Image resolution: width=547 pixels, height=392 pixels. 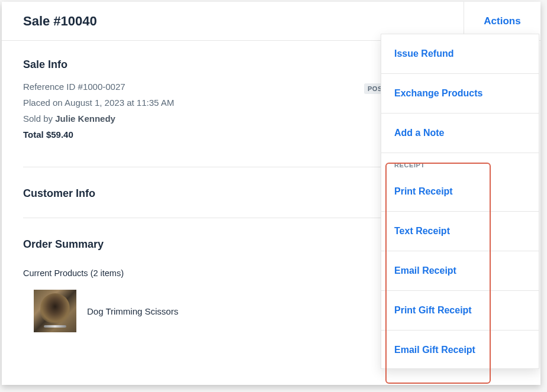 I want to click on receipt-section-header: RECEIPT, so click(x=460, y=163).